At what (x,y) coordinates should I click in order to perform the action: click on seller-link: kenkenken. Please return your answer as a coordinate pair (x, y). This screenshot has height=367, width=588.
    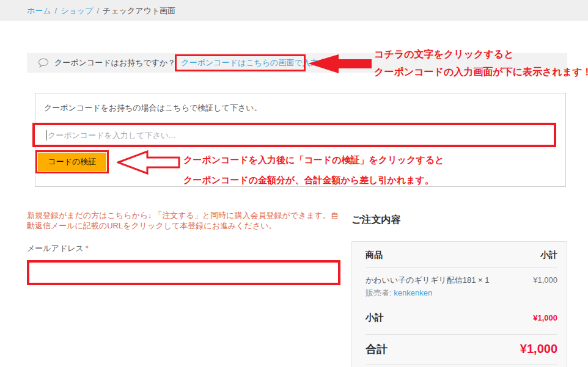
    Looking at the image, I should click on (413, 293).